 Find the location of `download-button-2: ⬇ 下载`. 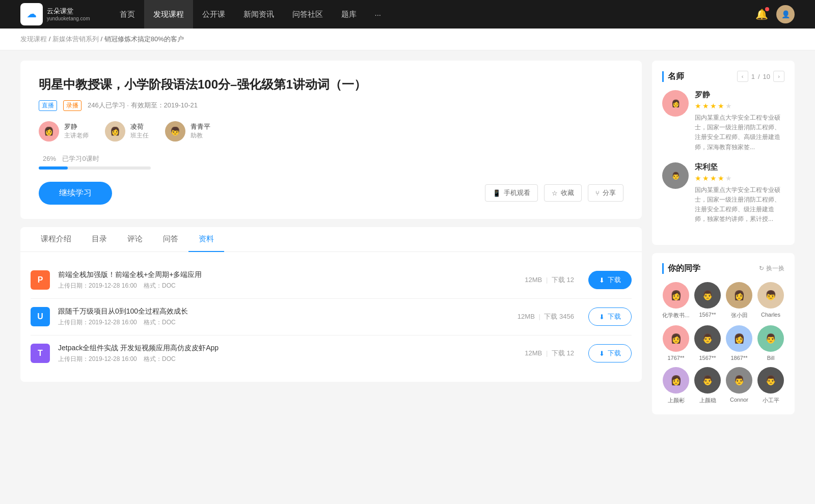

download-button-2: ⬇ 下载 is located at coordinates (610, 353).